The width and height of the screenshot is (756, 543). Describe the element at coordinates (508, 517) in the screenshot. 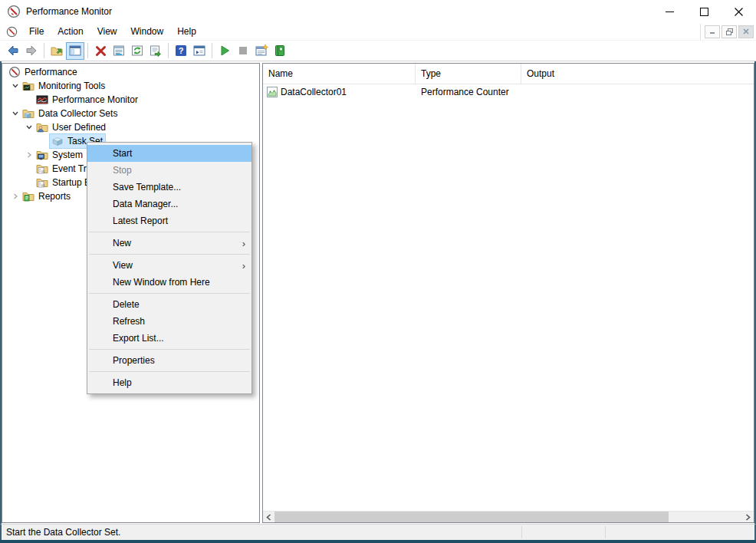

I see `scrollbar-track` at that location.